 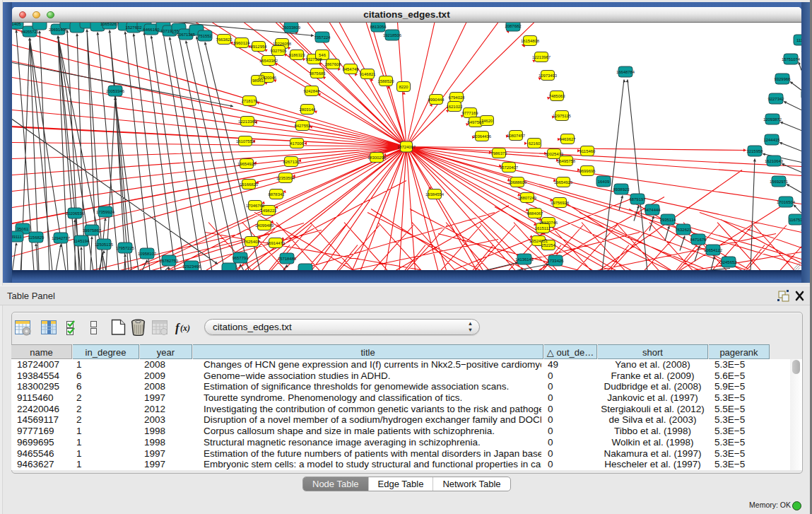 What do you see at coordinates (548, 245) in the screenshot?
I see `svg-text: 252254` at bounding box center [548, 245].